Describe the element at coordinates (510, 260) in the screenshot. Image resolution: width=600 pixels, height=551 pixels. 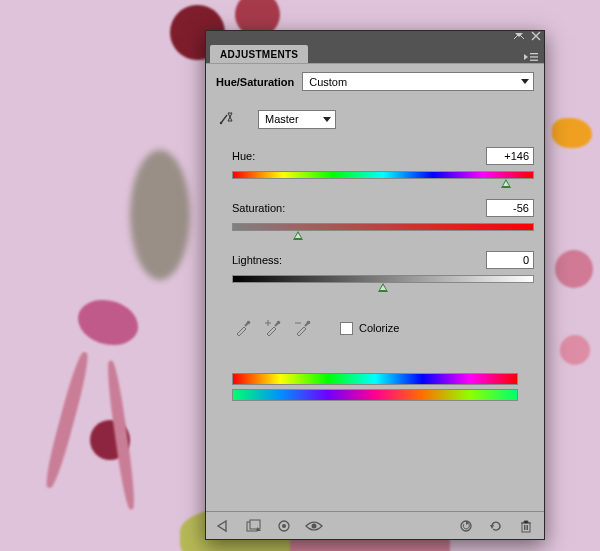
I see `lightness-value-input` at that location.